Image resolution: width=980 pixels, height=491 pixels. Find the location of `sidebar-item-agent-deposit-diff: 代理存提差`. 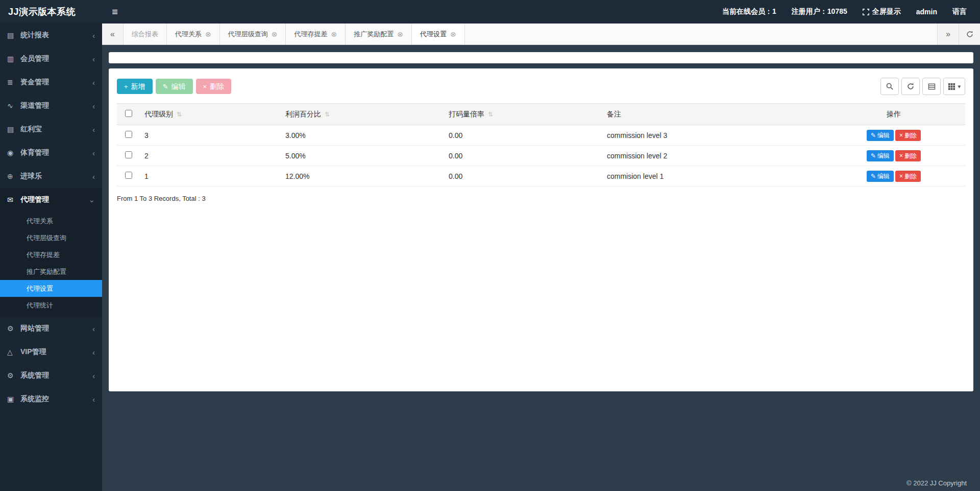

sidebar-item-agent-deposit-diff: 代理存提差 is located at coordinates (51, 254).